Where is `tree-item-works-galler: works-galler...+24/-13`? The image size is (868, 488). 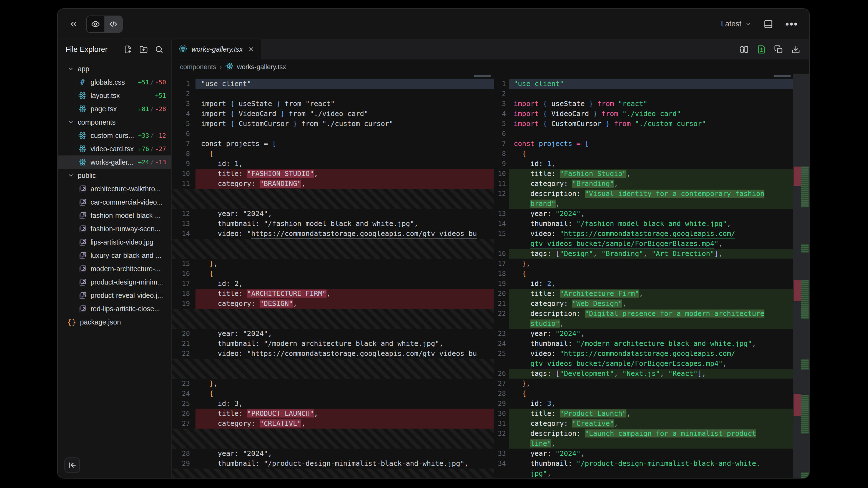
tree-item-works-galler: works-galler...+24/-13 is located at coordinates (115, 162).